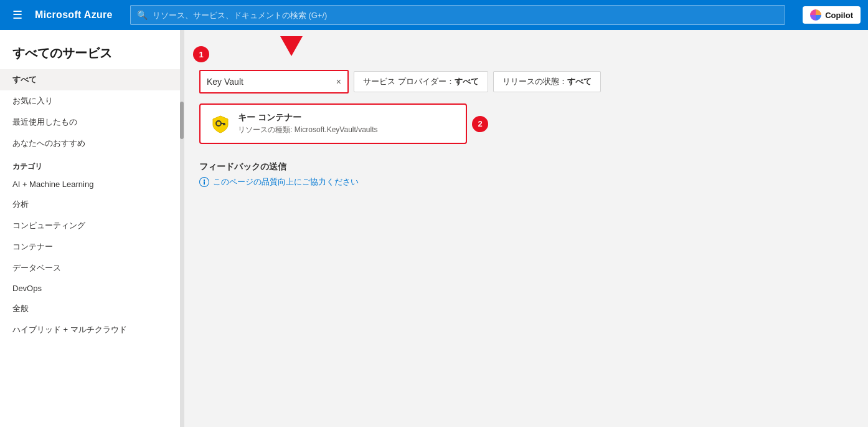  I want to click on step1-badge: 1, so click(201, 54).